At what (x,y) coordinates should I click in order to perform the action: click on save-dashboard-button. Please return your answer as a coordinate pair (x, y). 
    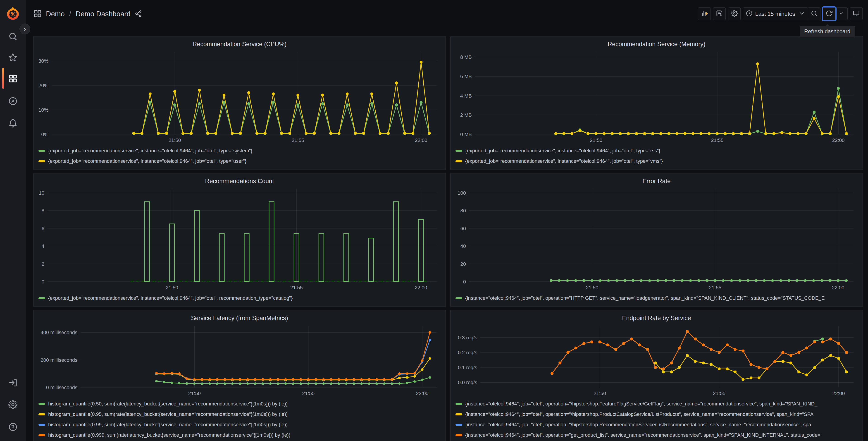
    Looking at the image, I should click on (719, 14).